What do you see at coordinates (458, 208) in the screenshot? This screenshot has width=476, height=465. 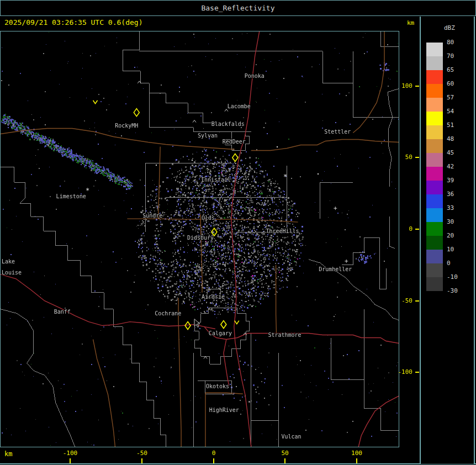 I see `legend-tick-label: 33` at bounding box center [458, 208].